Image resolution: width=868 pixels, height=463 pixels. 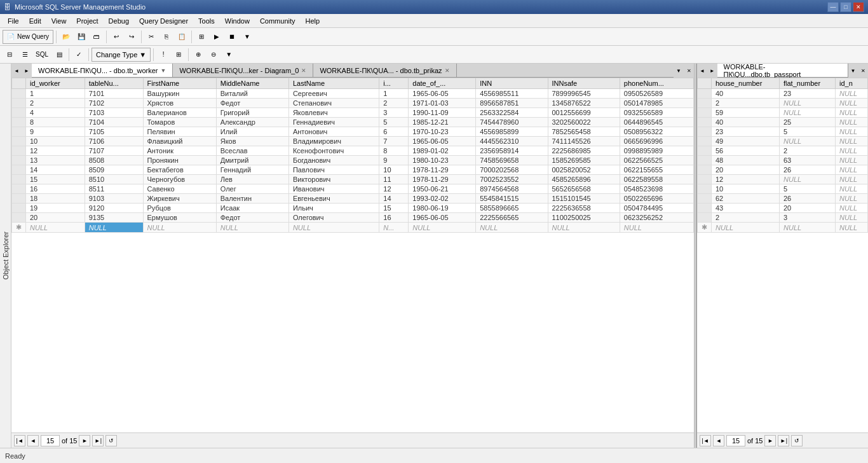 What do you see at coordinates (736, 441) in the screenshot?
I see `right-nav-page-input` at bounding box center [736, 441].